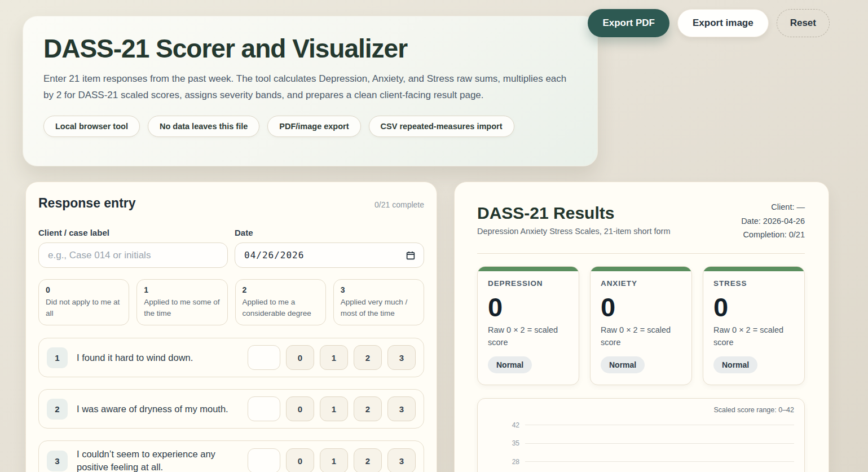  Describe the element at coordinates (402, 460) in the screenshot. I see `score-3-button-q3: 3` at that location.